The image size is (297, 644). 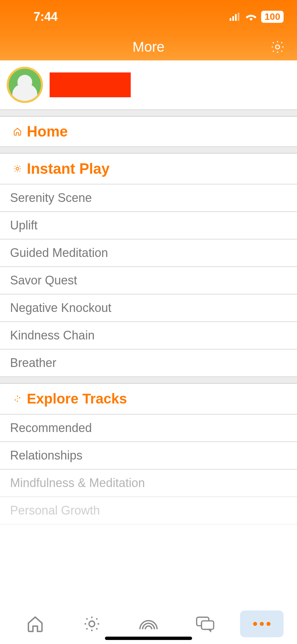 What do you see at coordinates (68, 169) in the screenshot?
I see `menu-instant-label: Instant Play` at bounding box center [68, 169].